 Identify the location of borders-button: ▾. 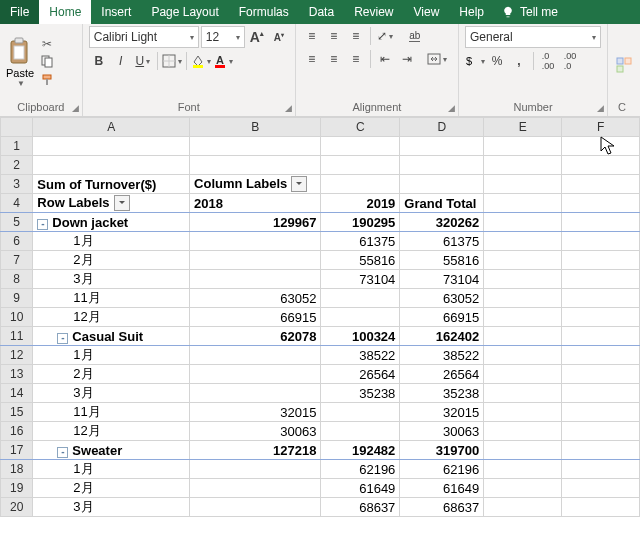
(172, 61).